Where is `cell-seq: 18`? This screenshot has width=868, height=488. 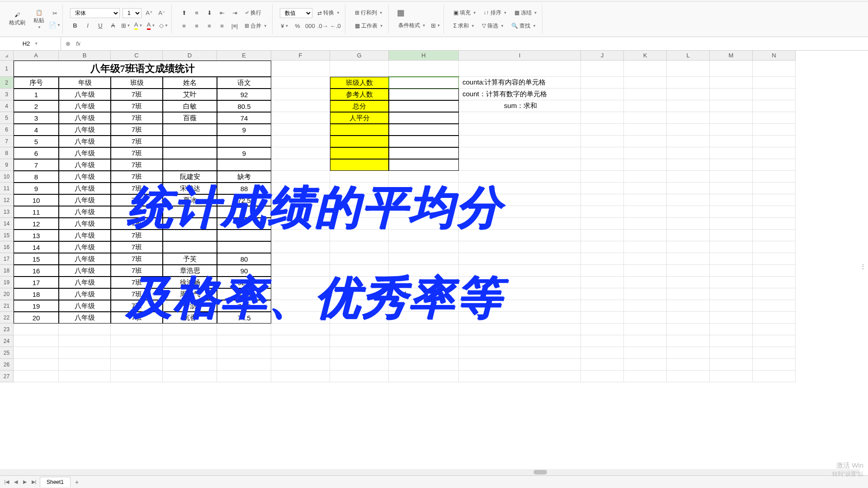 cell-seq: 18 is located at coordinates (36, 294).